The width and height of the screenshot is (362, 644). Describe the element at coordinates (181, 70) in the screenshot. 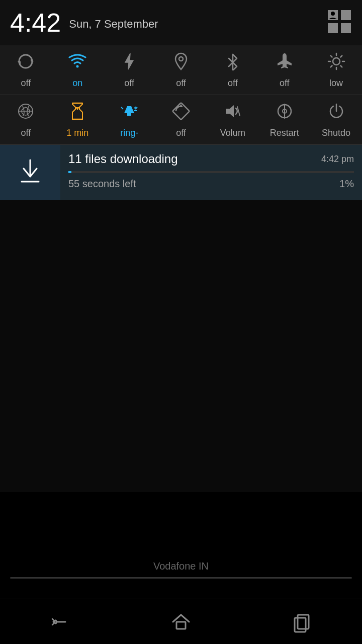

I see `qs-location: off` at that location.